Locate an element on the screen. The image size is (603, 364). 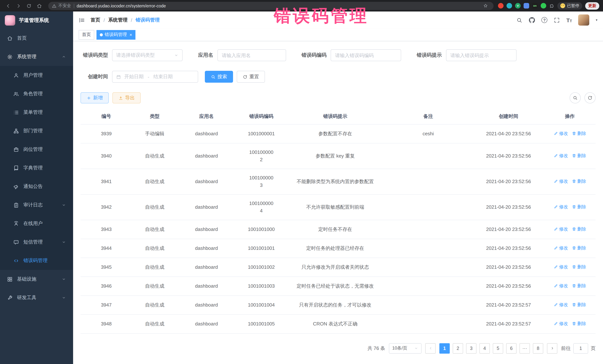
sidebar-fold-icon is located at coordinates (82, 20).